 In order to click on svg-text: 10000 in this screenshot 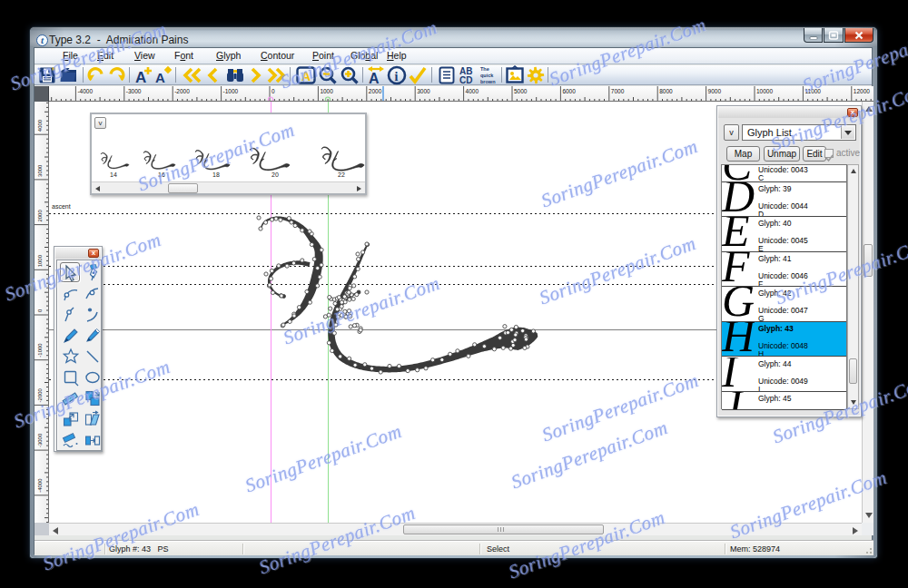, I will do `click(765, 91)`.